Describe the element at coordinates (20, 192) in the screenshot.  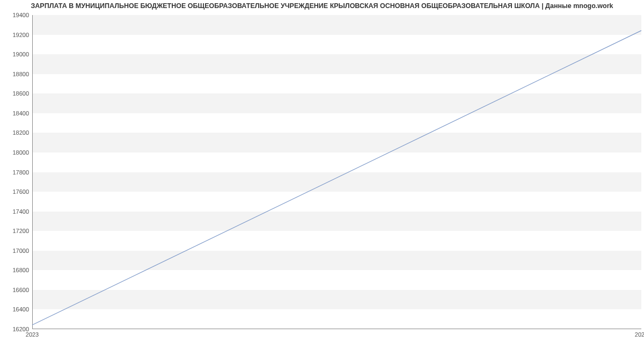
I see `y-tick-label: 17600` at that location.